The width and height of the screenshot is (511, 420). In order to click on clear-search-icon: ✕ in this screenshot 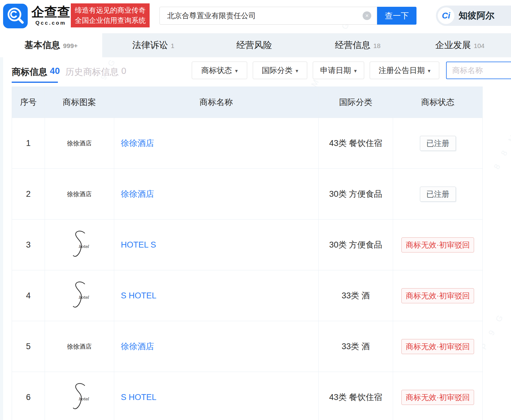, I will do `click(367, 16)`.